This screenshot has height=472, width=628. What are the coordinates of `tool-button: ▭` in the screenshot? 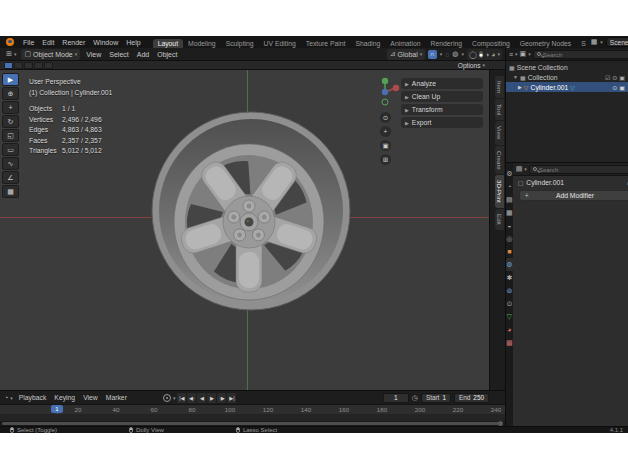 It's located at (10, 150).